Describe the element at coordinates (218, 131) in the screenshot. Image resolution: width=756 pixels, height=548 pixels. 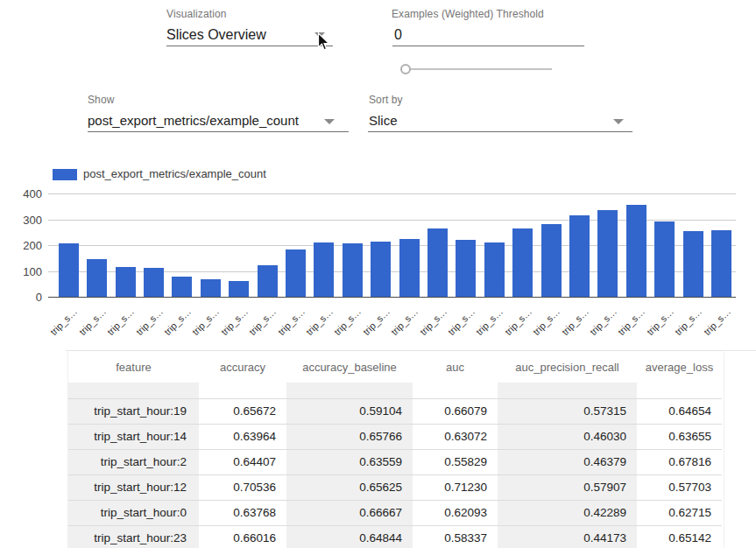
I see `show-underline` at that location.